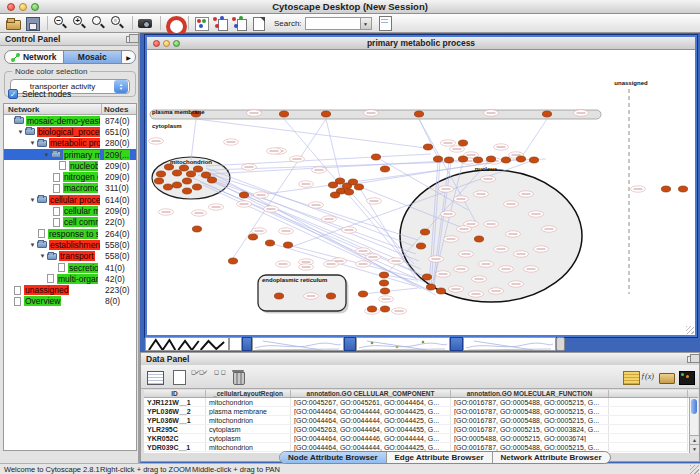 This screenshot has height=474, width=700. I want to click on function-builder-icon: ƒ(x), so click(649, 377).